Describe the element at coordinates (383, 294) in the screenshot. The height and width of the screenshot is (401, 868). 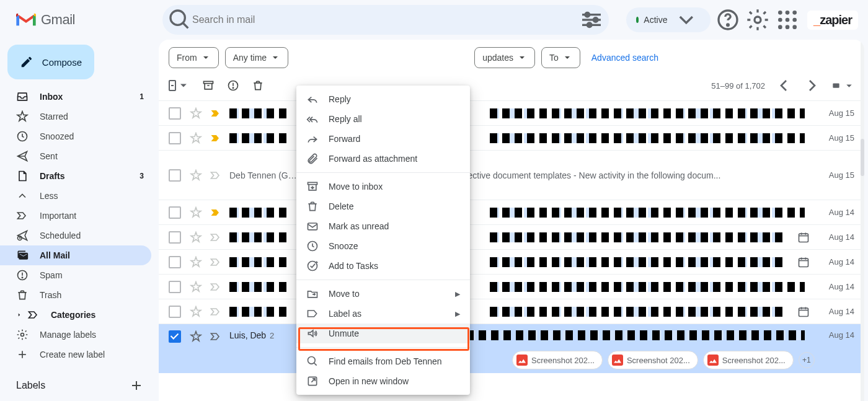
I see `ctx-move-to: Move to▶` at that location.